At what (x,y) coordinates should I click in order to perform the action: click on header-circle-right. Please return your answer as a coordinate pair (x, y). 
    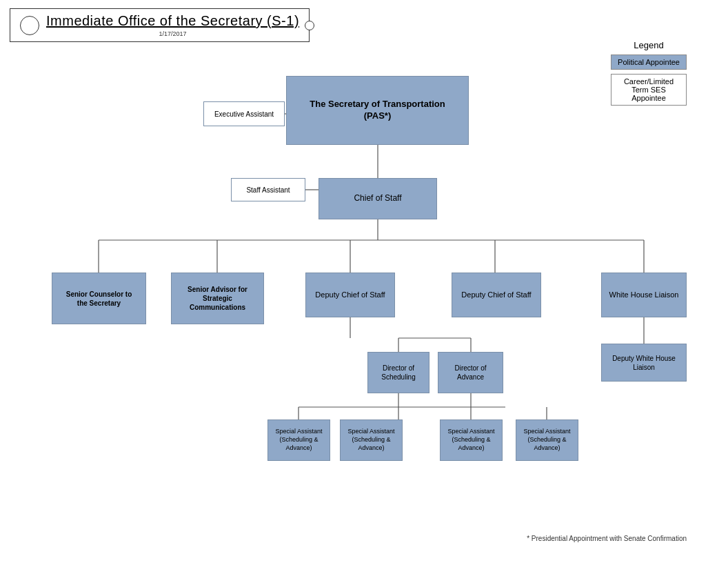
    Looking at the image, I should click on (310, 26).